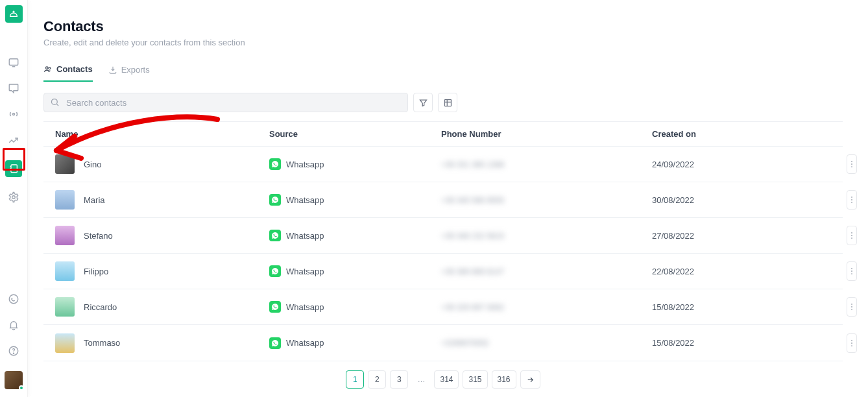  What do you see at coordinates (738, 165) in the screenshot?
I see `contact-created: 24/09/2022` at bounding box center [738, 165].